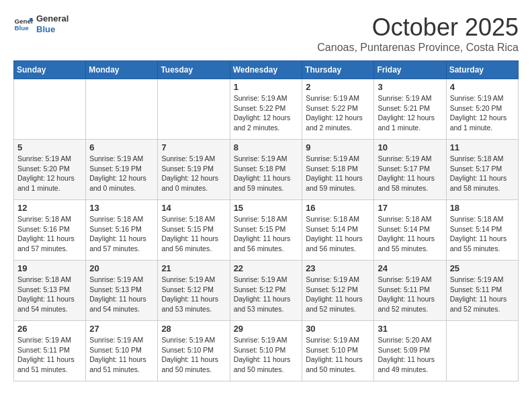 The height and width of the screenshot is (411, 532). Describe the element at coordinates (193, 70) in the screenshot. I see `calendar-header-tuesday: Tuesday` at that location.